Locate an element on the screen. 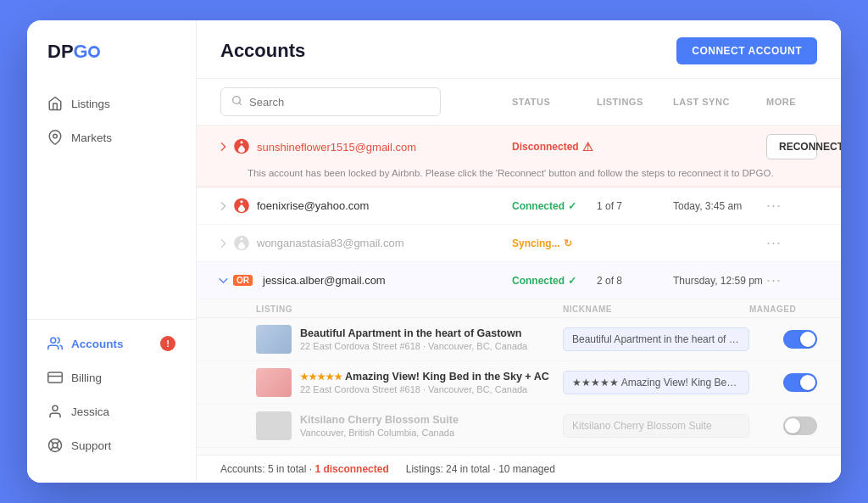  listing-details-1: Beautiful Apartment in the heart of Gast… is located at coordinates (414, 339).